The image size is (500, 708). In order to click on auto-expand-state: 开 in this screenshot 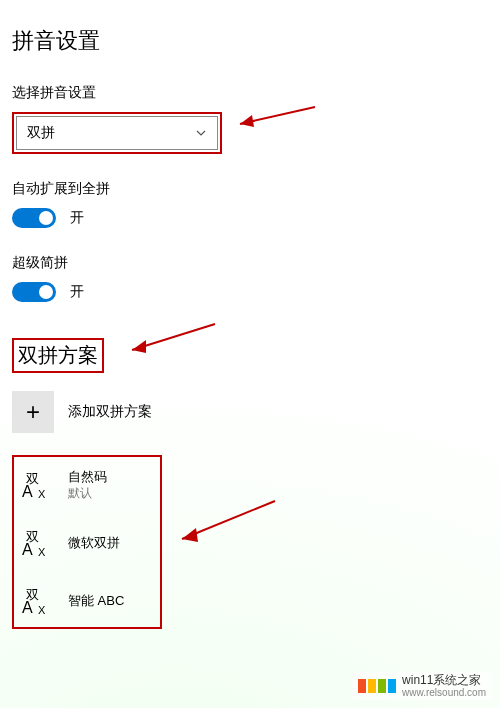, I will do `click(77, 218)`.